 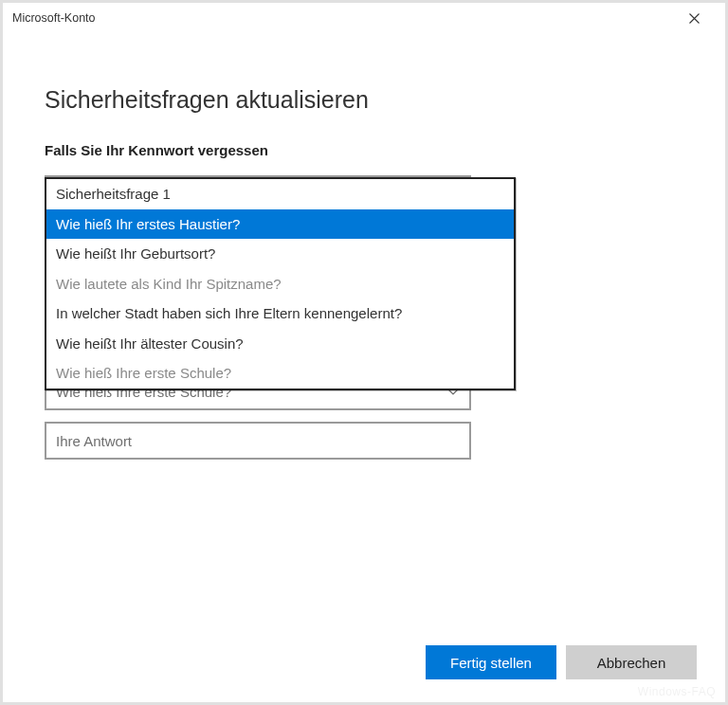 What do you see at coordinates (491, 662) in the screenshot?
I see `finish-button: Fertig stellen` at bounding box center [491, 662].